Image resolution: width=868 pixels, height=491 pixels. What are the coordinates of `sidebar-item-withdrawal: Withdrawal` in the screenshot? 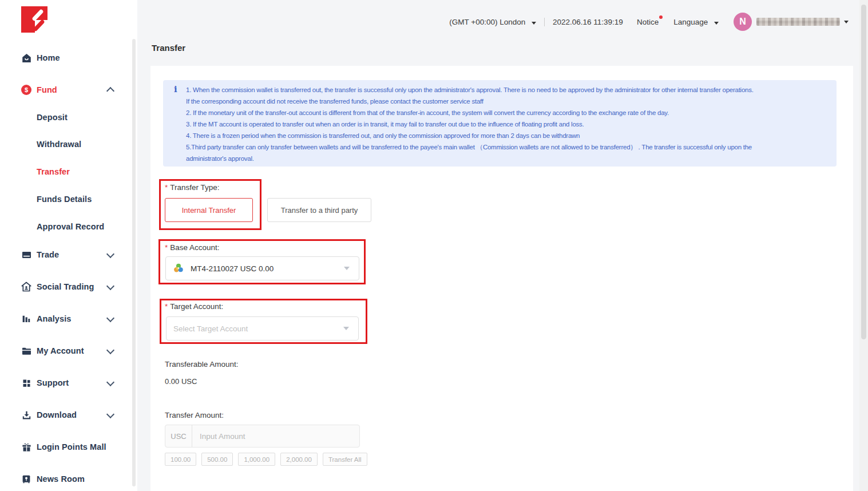 It's located at (66, 144).